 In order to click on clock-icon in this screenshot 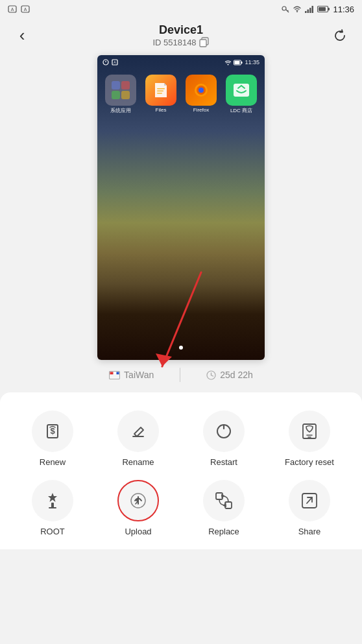, I will do `click(211, 375)`.